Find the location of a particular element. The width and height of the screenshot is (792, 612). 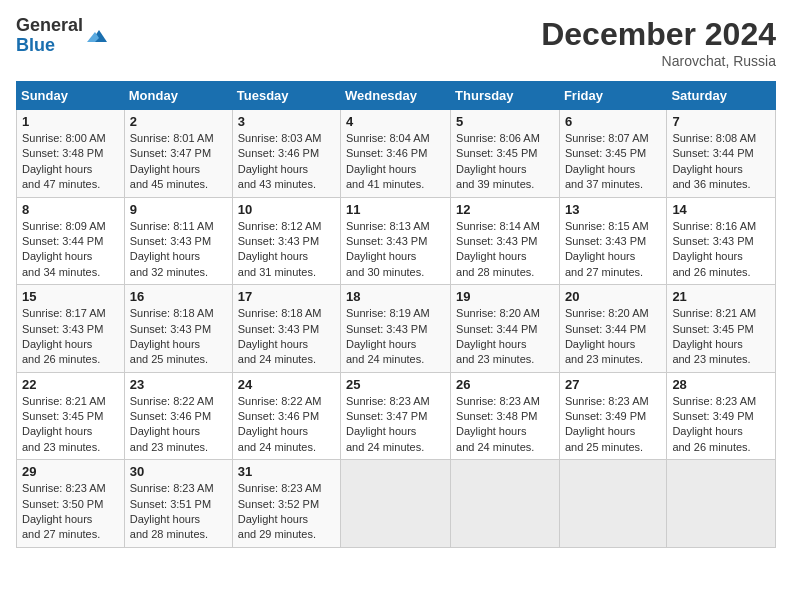

title-area: December 2024 Narovchat, Russia is located at coordinates (658, 42).